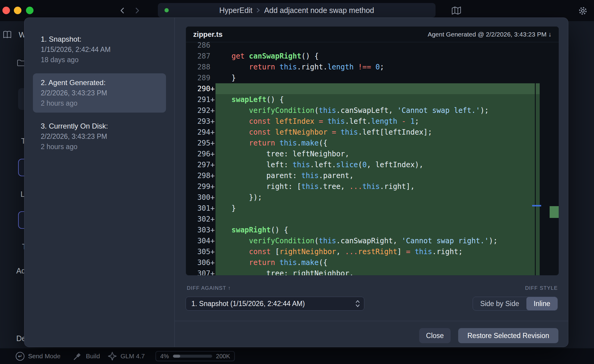  I want to click on sparkle-icon, so click(112, 356).